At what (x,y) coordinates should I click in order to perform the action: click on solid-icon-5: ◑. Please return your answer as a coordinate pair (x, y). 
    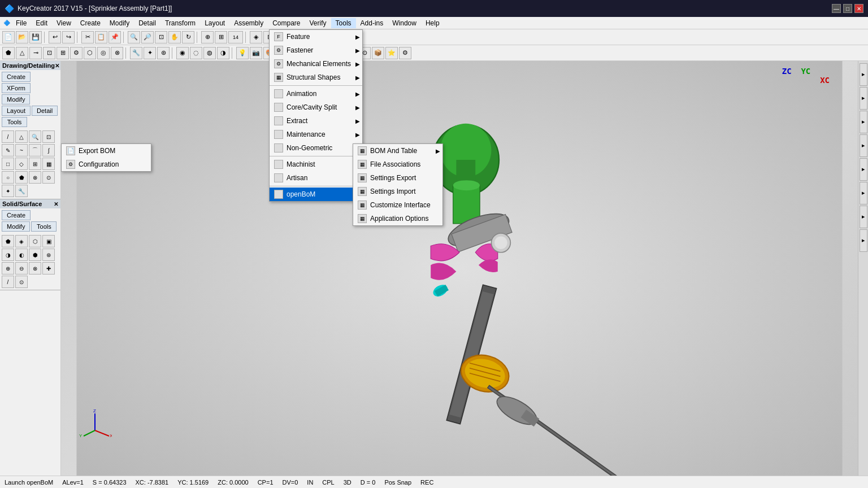
    Looking at the image, I should click on (8, 255).